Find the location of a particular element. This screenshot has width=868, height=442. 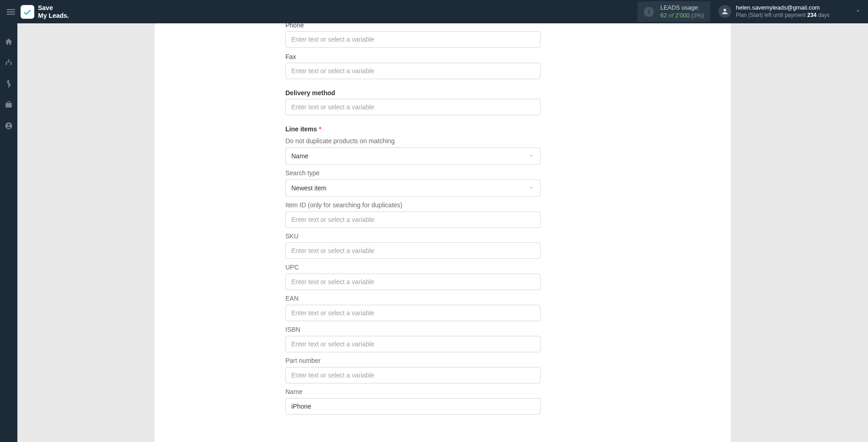

sidebar-item-home is located at coordinates (9, 42).